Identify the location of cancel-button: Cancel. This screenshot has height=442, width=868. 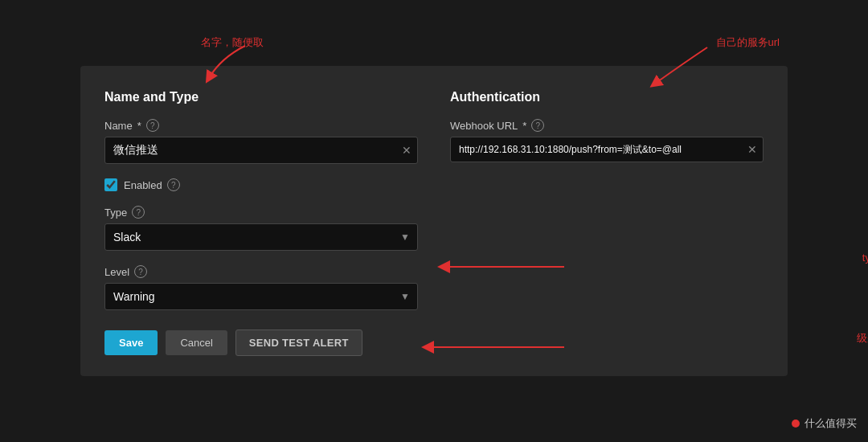
(196, 342).